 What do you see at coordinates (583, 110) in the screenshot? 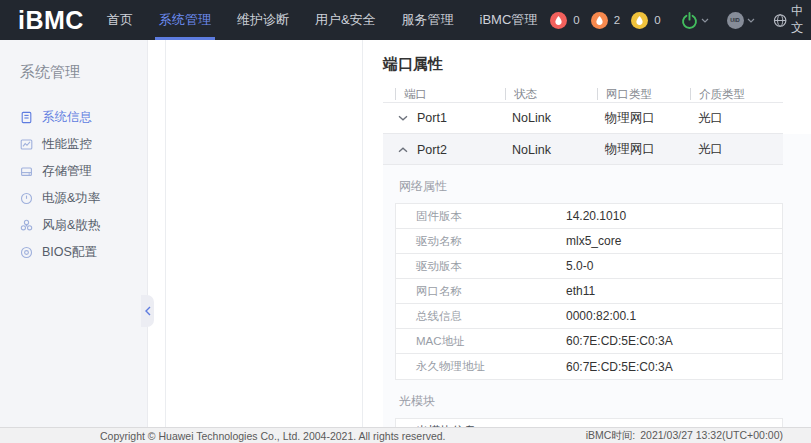
I see `ports-table: 端口 状态 网口类型 介质类型 Port1 NoLink 物理网口 光口` at bounding box center [583, 110].